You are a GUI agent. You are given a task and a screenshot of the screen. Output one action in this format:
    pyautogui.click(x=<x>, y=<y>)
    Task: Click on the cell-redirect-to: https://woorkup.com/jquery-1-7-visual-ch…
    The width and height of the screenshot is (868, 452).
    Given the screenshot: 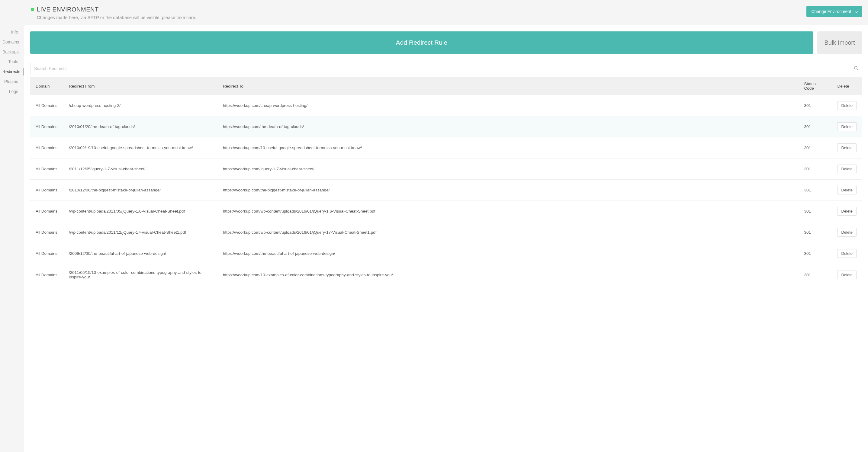 What is the action you would take?
    pyautogui.click(x=508, y=169)
    